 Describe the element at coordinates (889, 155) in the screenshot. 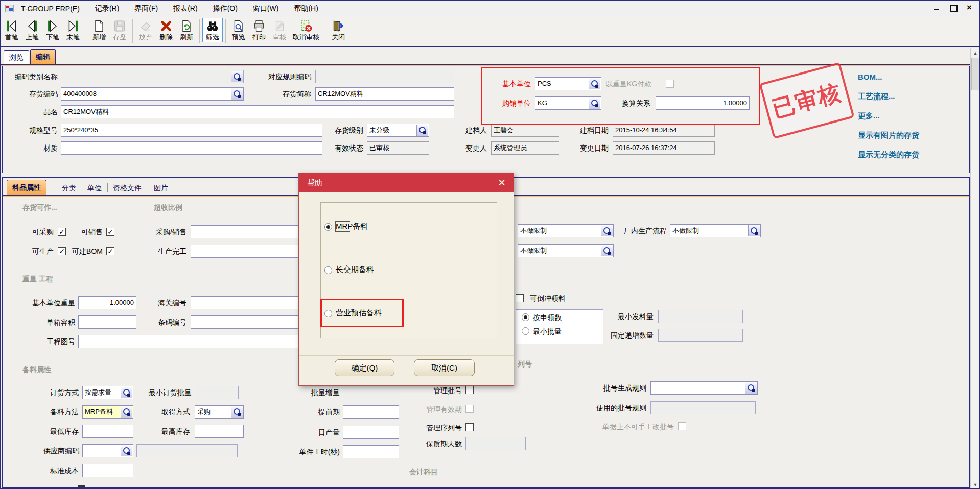

I see `link-show-uncategorized: 显示无分类的存货` at that location.